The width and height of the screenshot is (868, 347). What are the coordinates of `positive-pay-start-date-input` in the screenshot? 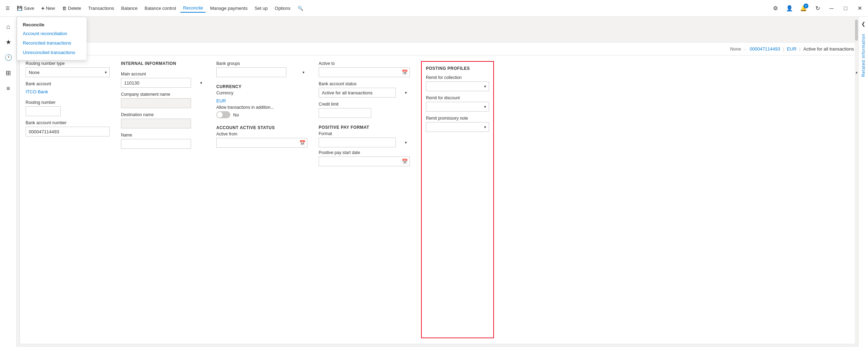 It's located at (364, 161).